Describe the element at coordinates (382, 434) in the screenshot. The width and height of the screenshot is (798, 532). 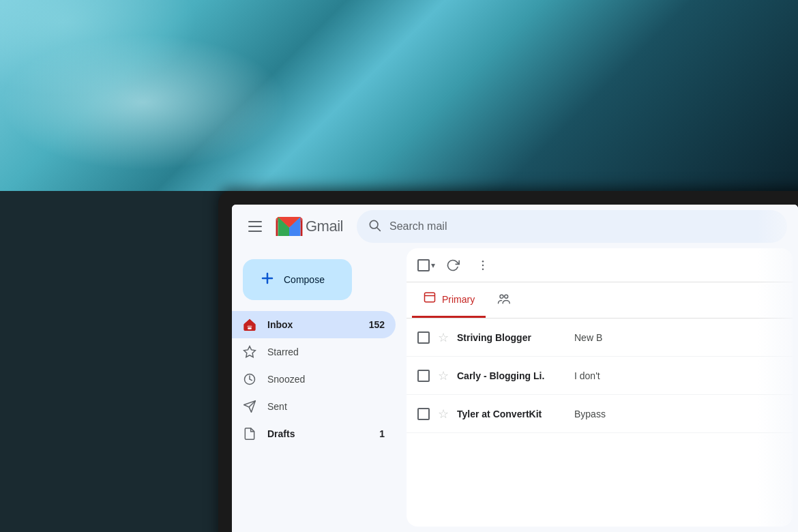
I see `drafts-badge: 1` at that location.